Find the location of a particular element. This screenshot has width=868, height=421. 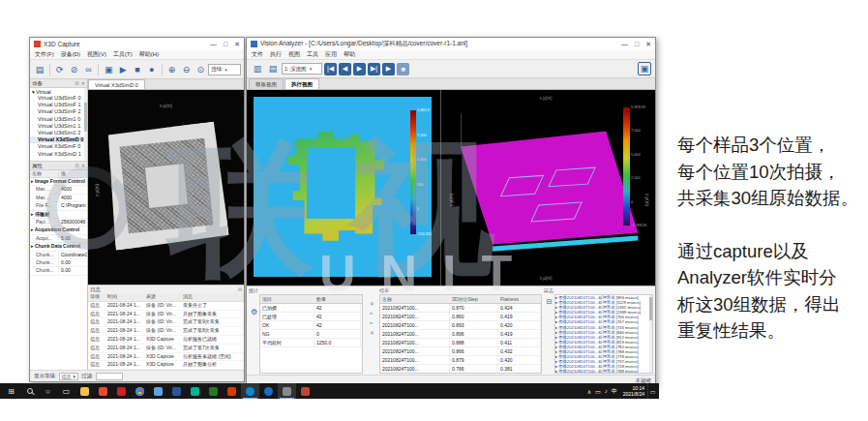

tree-item: Virtual X3dSimF 0 is located at coordinates (58, 147).